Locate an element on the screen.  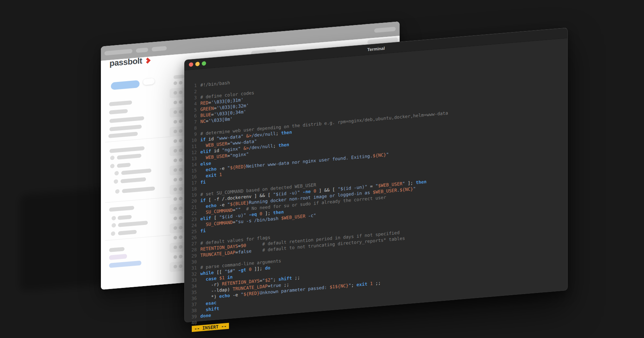
line-number: 37 is located at coordinates (192, 305).